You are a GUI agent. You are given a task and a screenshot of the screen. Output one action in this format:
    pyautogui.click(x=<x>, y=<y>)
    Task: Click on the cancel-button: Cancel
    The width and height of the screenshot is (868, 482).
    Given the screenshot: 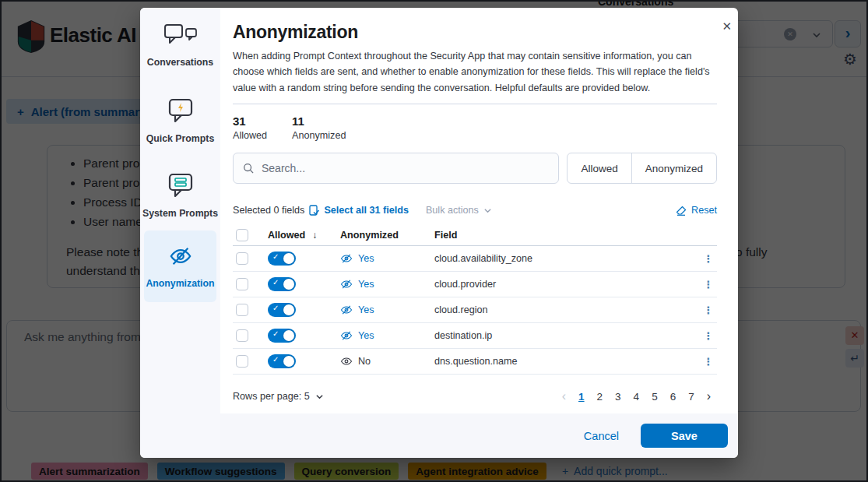 What is the action you would take?
    pyautogui.click(x=601, y=436)
    